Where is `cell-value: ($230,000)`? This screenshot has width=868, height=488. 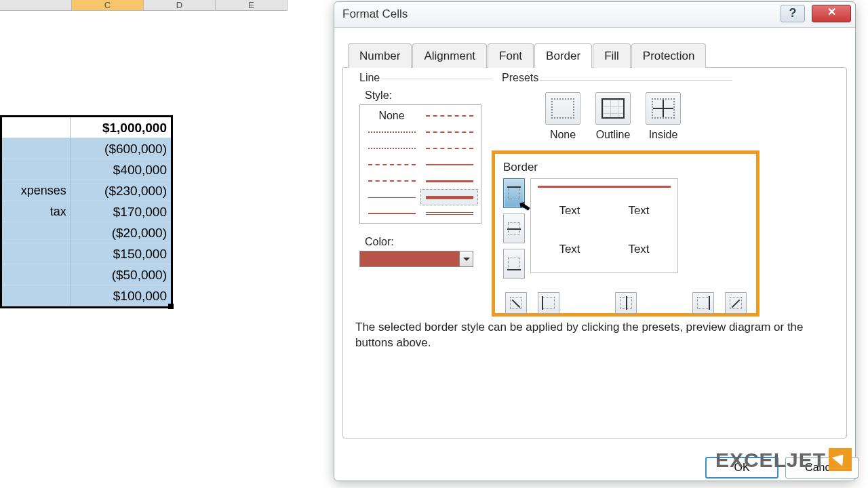
cell-value: ($230,000) is located at coordinates (121, 191).